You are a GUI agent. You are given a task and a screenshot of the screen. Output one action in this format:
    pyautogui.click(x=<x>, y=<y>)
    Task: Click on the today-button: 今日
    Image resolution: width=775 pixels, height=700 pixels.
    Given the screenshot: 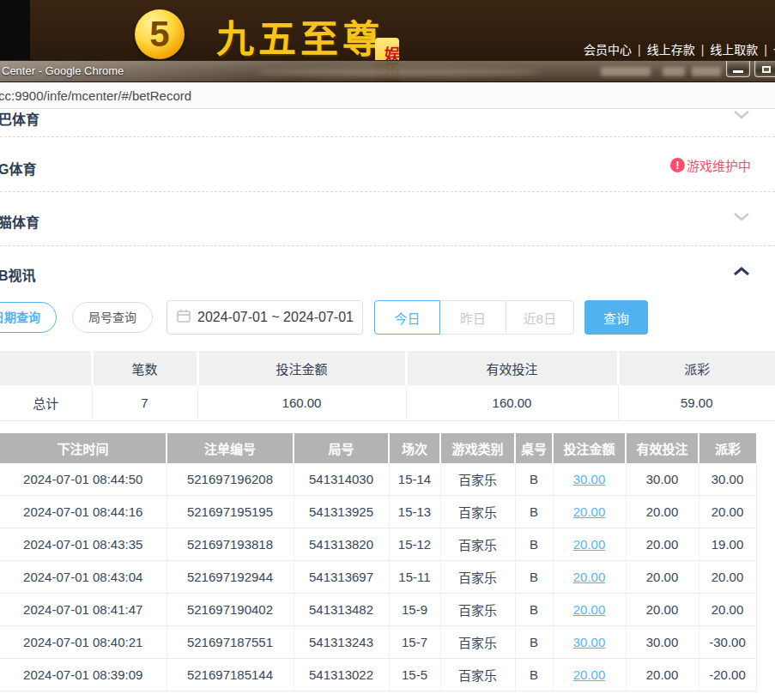 What is the action you would take?
    pyautogui.click(x=407, y=317)
    